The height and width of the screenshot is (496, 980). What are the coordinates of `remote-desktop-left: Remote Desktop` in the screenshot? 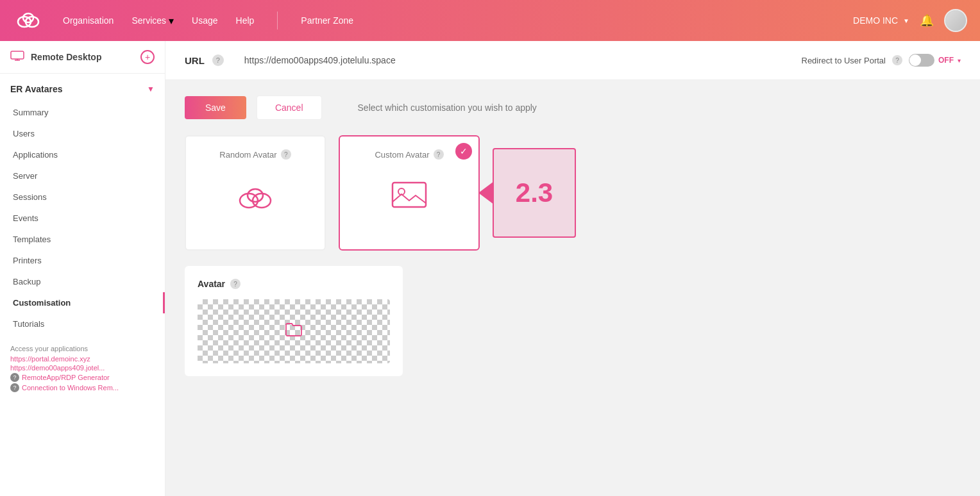 It's located at (56, 58).